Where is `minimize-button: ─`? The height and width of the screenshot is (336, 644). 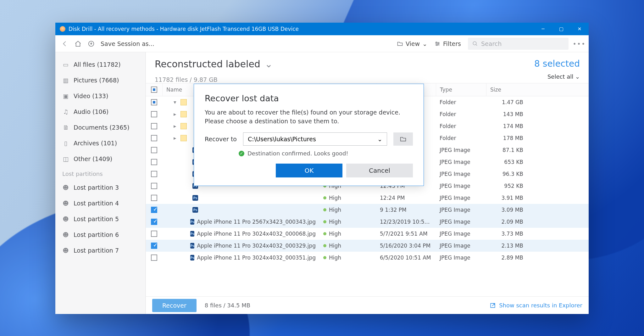 minimize-button: ─ is located at coordinates (543, 29).